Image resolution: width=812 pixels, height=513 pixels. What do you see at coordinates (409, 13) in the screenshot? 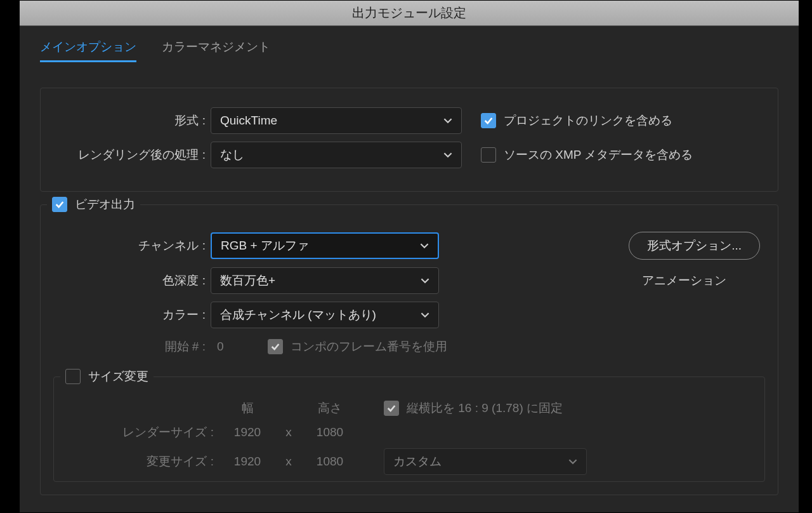
I see `dialog-title: 出力モジュール設定` at bounding box center [409, 13].